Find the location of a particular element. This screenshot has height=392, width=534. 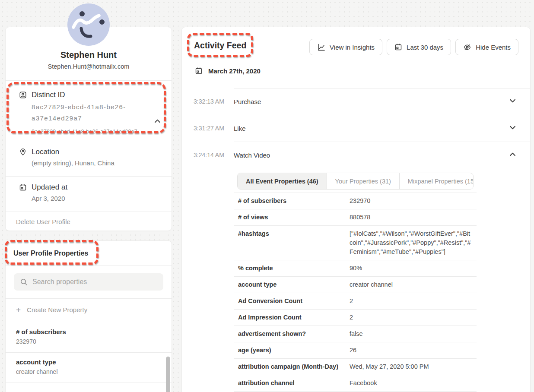

table-row: advertisement shown? false is located at coordinates (355, 334).